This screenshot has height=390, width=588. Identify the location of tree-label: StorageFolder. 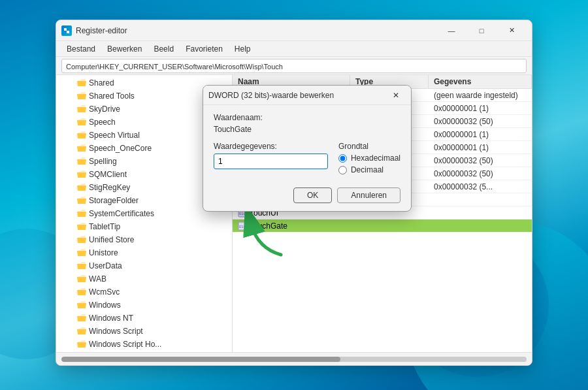
(114, 201).